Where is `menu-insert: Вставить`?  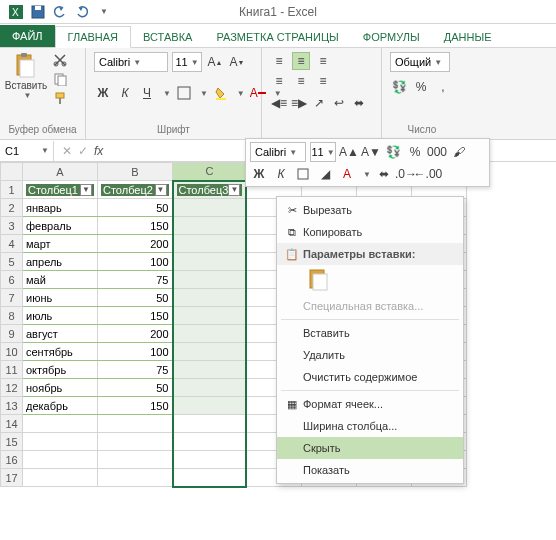
menu-insert: Вставить is located at coordinates (370, 333).